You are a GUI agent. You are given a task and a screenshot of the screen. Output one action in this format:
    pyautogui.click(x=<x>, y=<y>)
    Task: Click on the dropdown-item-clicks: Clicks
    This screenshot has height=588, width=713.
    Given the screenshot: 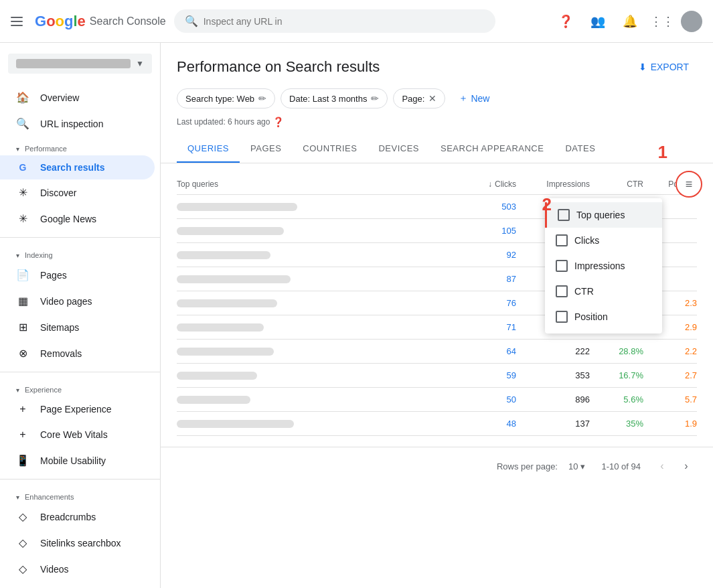 What is the action you would take?
    pyautogui.click(x=604, y=240)
    